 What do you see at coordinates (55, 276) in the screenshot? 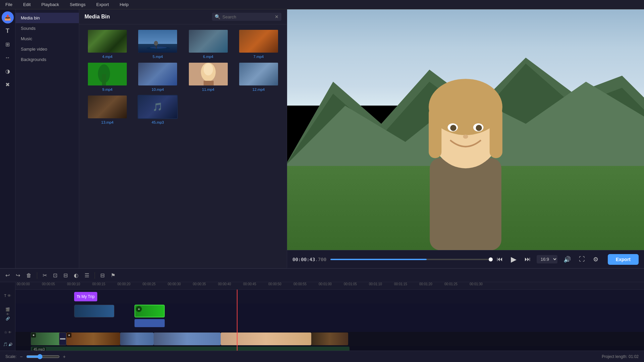
I see `copy-button: ⊡` at bounding box center [55, 276].